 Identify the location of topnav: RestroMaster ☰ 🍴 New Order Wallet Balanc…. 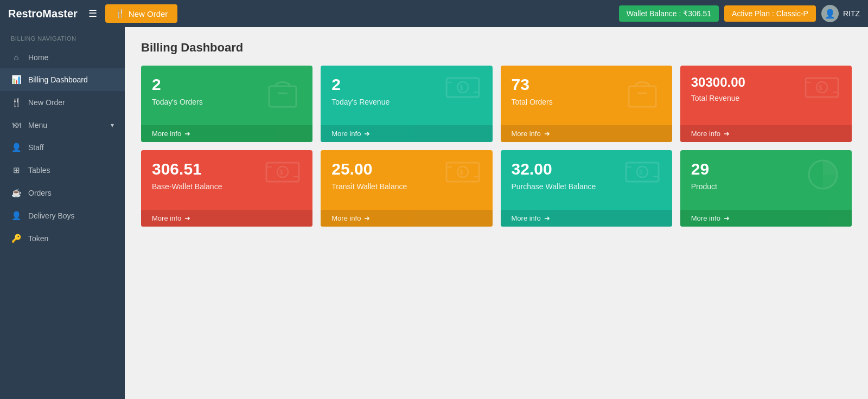
(434, 14).